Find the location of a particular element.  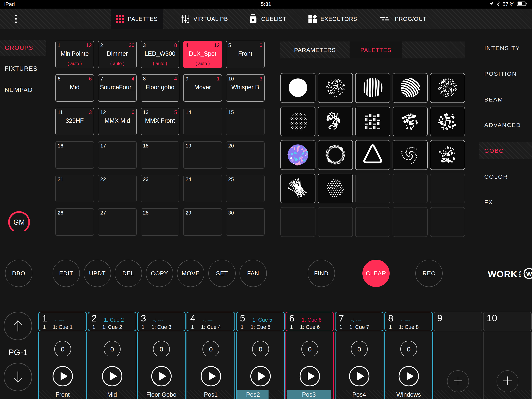

playback-header: 1-: ---11: Cue 1 is located at coordinates (63, 322).